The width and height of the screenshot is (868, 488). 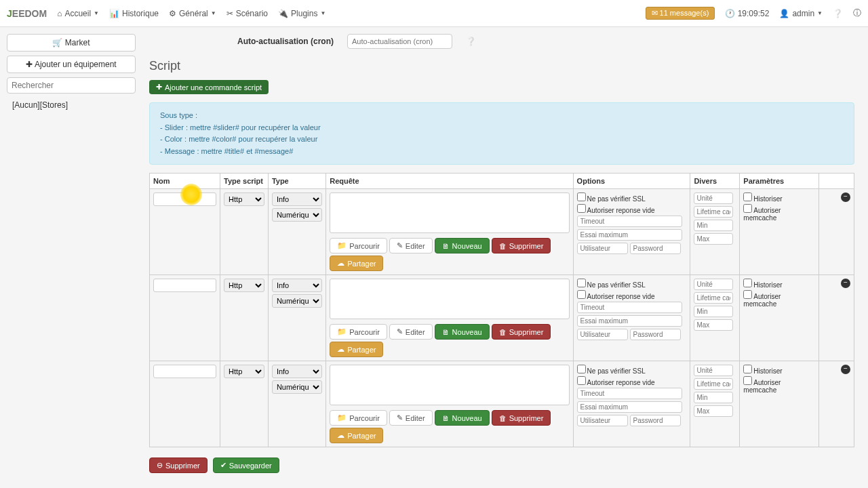 I want to click on th-type: Type, so click(x=297, y=182).